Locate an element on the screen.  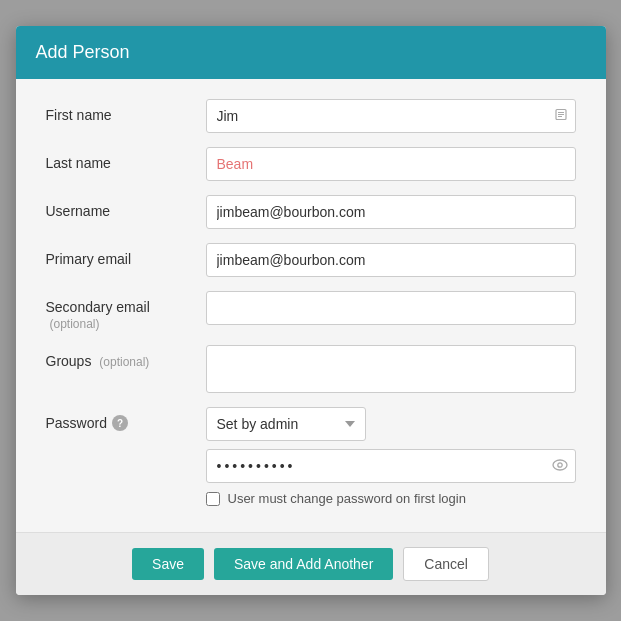
password-label-wrap: Password ? is located at coordinates (126, 419).